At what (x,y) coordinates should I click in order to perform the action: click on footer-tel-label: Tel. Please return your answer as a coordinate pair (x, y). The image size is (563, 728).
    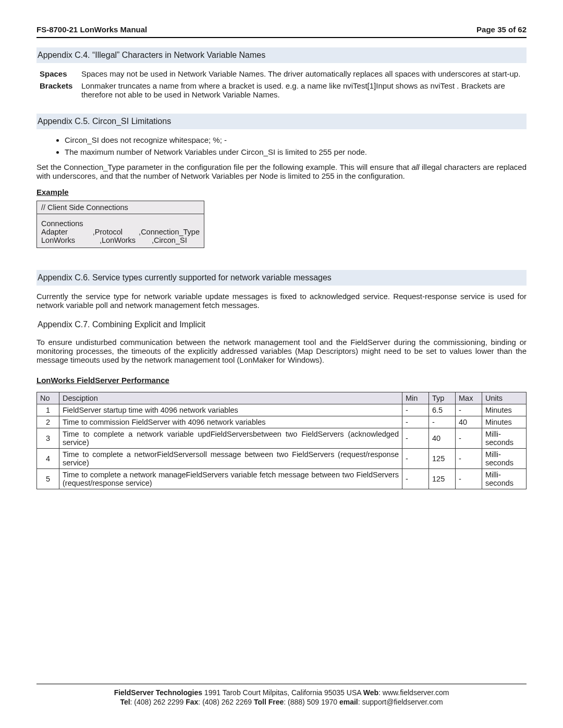
    Looking at the image, I should click on (125, 702).